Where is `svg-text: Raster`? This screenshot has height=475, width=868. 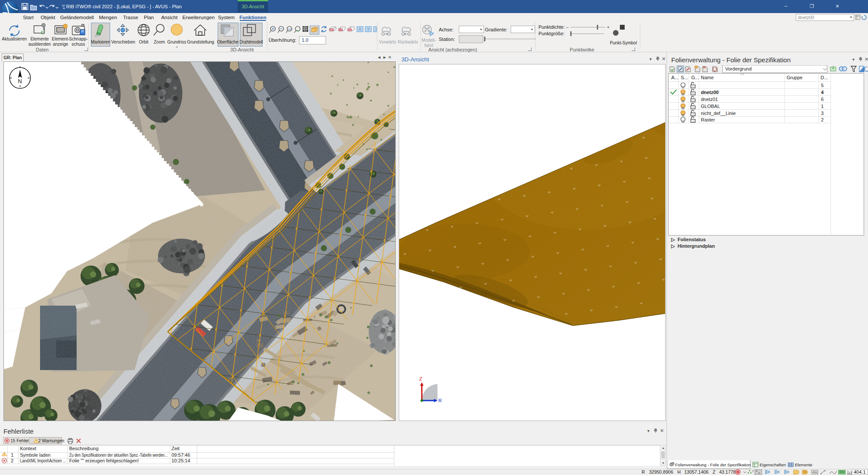 svg-text: Raster is located at coordinates (708, 120).